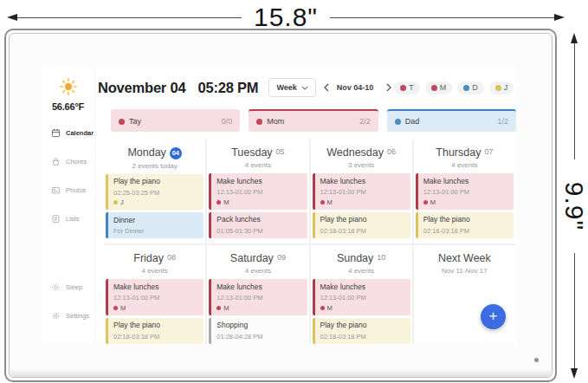 This screenshot has width=588, height=383. I want to click on event-time: 02:25-03:25 PM, so click(156, 192).